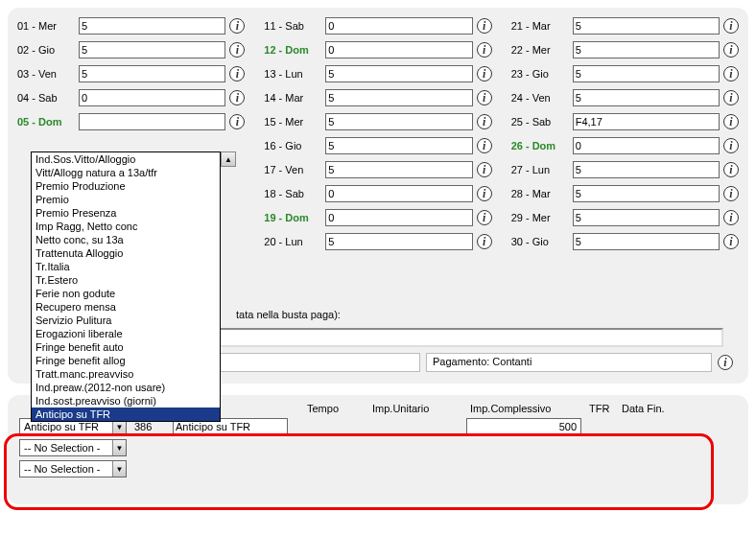 The image size is (756, 559). What do you see at coordinates (126, 361) in the screenshot?
I see `dropdown-item: Fringe benefit allog` at bounding box center [126, 361].